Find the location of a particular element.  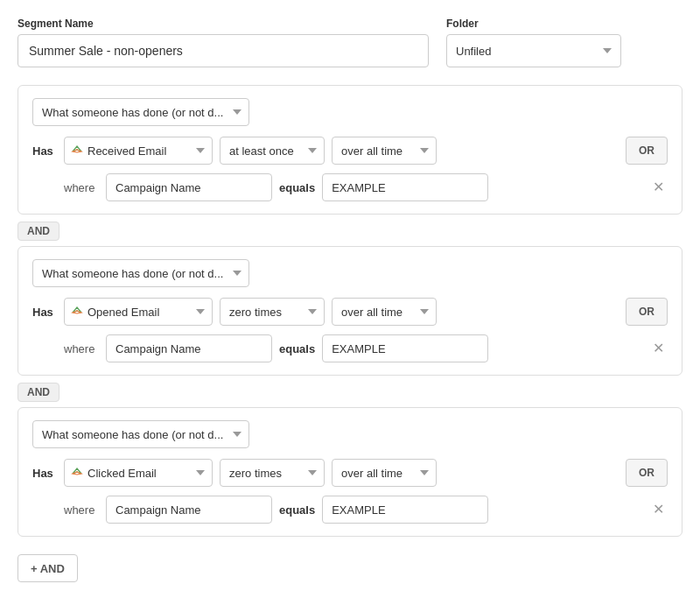

time-select-2: over all time in the last between is located at coordinates (384, 312).